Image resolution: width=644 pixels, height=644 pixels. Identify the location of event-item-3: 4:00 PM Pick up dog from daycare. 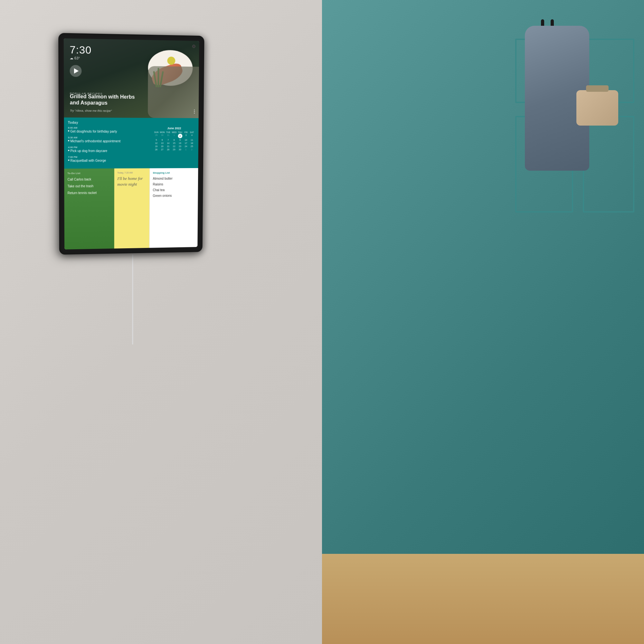
(109, 149).